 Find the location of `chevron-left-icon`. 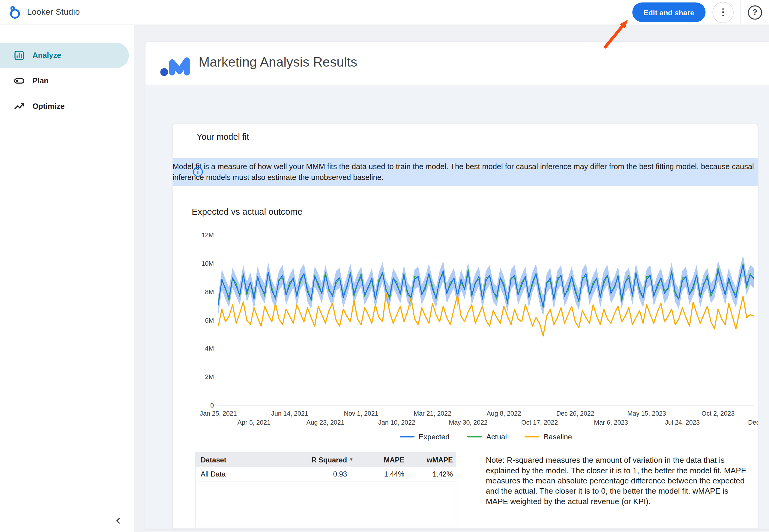

chevron-left-icon is located at coordinates (119, 521).